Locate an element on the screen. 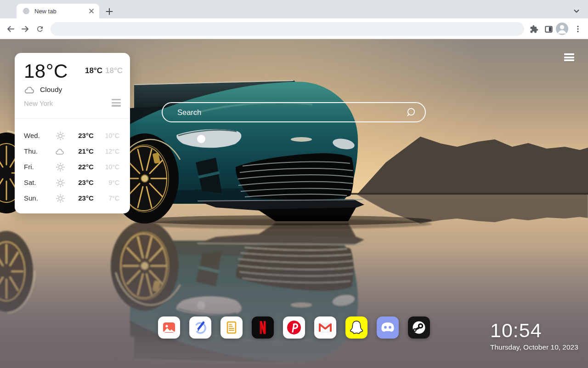 Image resolution: width=588 pixels, height=368 pixels. current-temperature: 18°C is located at coordinates (46, 71).